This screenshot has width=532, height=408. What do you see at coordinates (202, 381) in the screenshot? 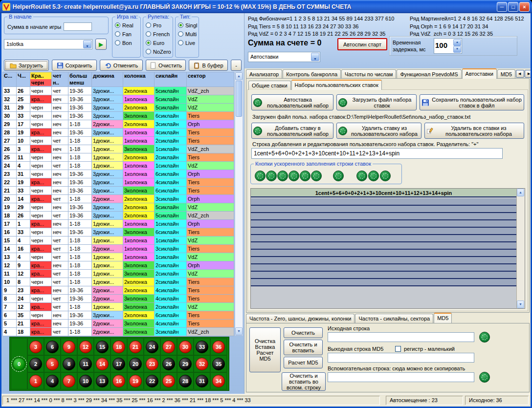
I see `roulette-number-31: 31` at bounding box center [202, 381].